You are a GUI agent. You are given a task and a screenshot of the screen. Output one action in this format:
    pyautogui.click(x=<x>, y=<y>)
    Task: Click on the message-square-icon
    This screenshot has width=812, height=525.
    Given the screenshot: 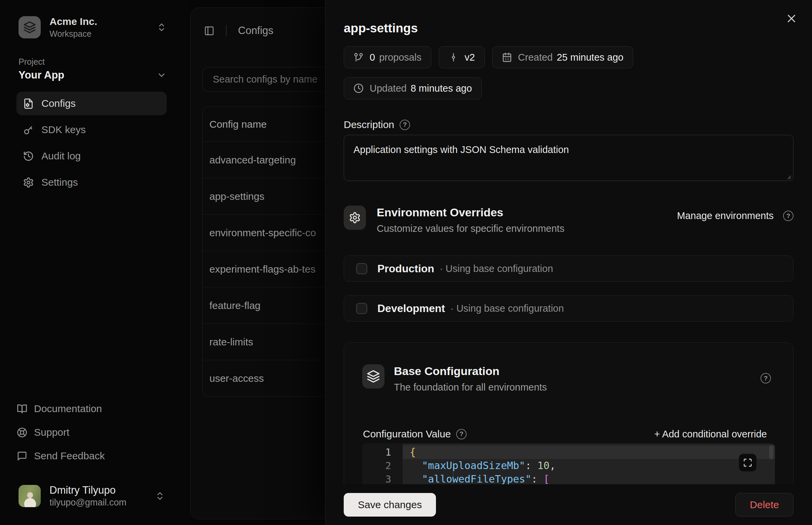 What is the action you would take?
    pyautogui.click(x=22, y=456)
    